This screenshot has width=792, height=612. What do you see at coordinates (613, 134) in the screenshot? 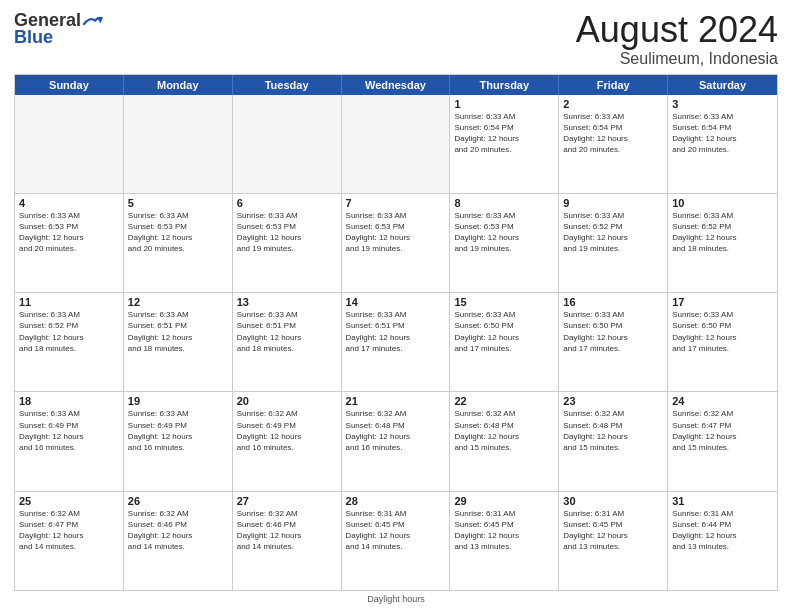
I see `cell-info-0-5: Sunrise: 6:33 AM Sunset: 6:54 PM Dayligh…` at bounding box center [613, 134].